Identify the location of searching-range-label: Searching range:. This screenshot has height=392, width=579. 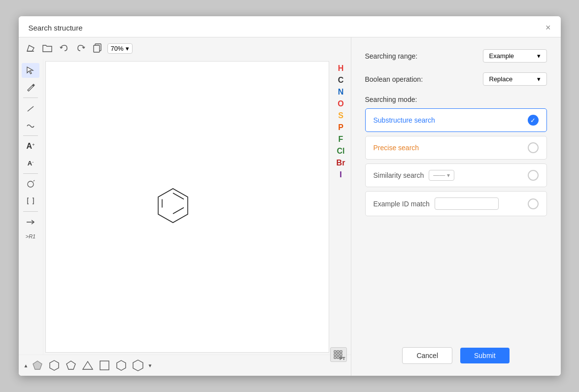
(391, 56).